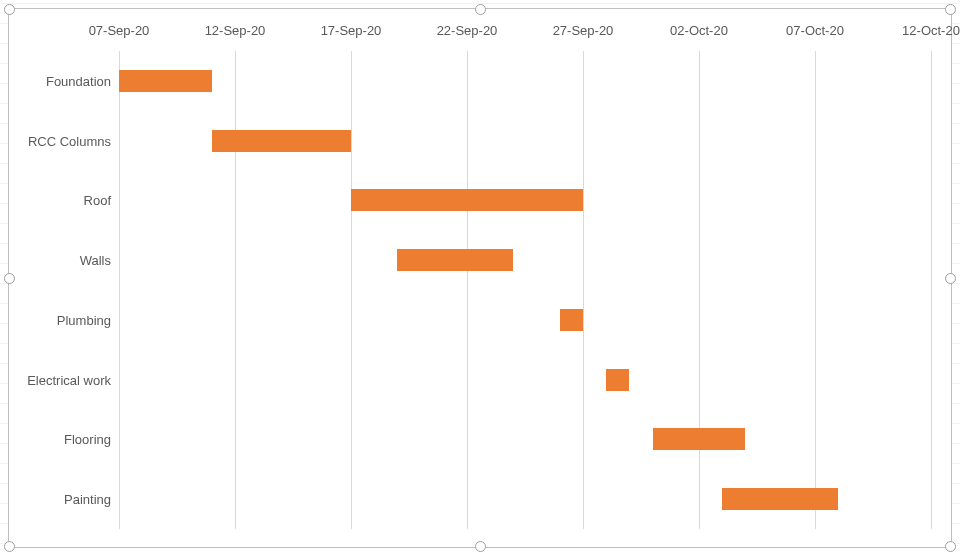 The image size is (960, 556). Describe the element at coordinates (70, 140) in the screenshot. I see `y-axis-category: RCC Columns` at that location.